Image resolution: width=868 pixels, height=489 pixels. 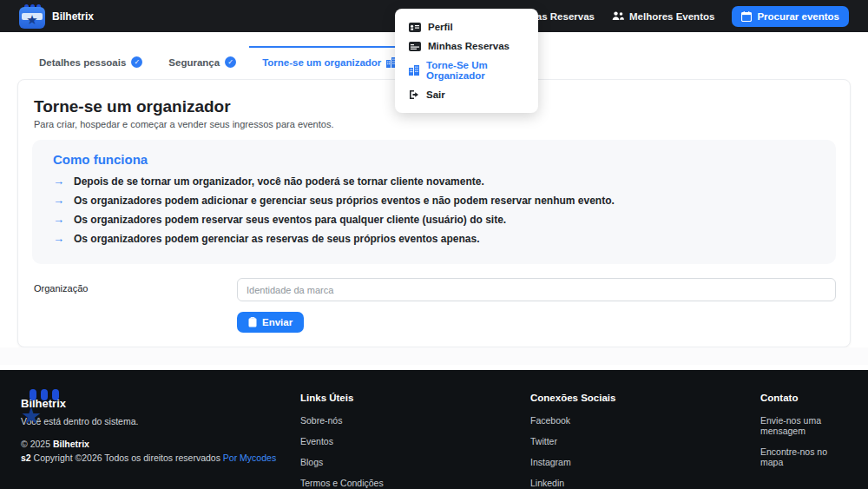 I want to click on tab-personal-details: Detalhes pessoais ✓, so click(x=90, y=63).